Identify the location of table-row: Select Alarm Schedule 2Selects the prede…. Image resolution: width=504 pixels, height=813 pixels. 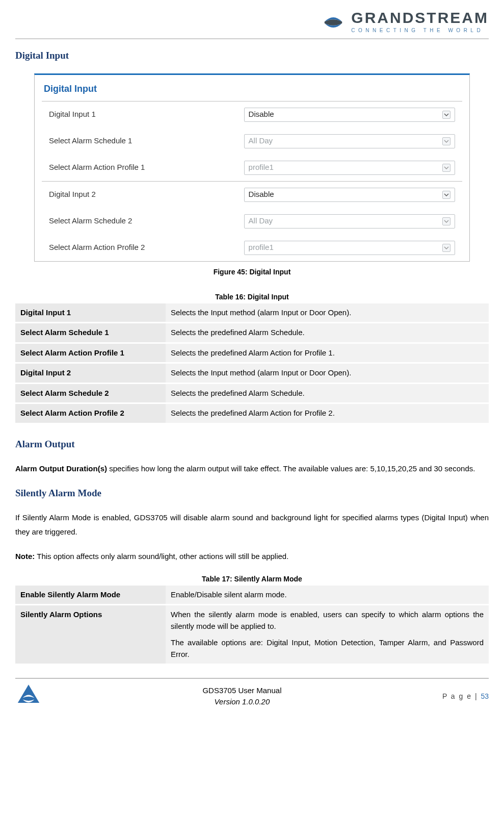
(252, 393).